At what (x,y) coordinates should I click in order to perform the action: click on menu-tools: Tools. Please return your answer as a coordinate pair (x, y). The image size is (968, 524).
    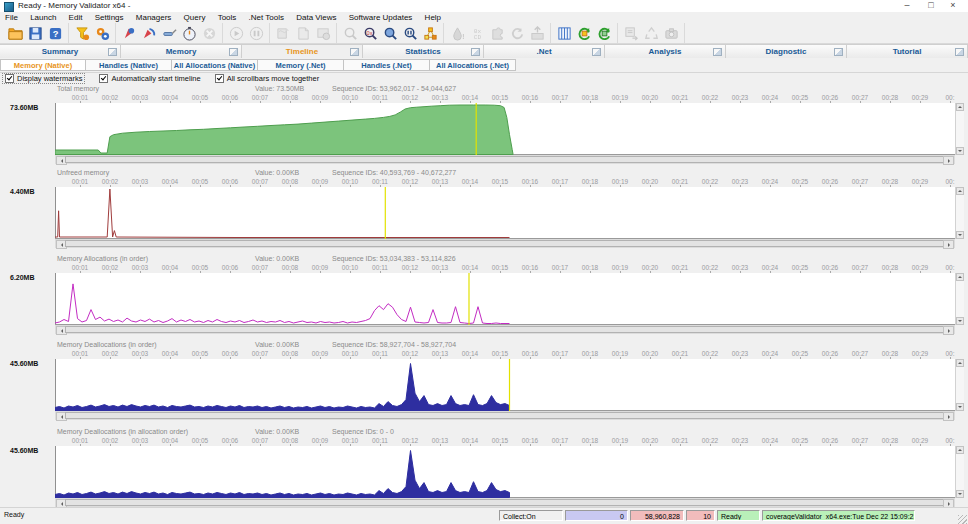
    Looking at the image, I should click on (228, 18).